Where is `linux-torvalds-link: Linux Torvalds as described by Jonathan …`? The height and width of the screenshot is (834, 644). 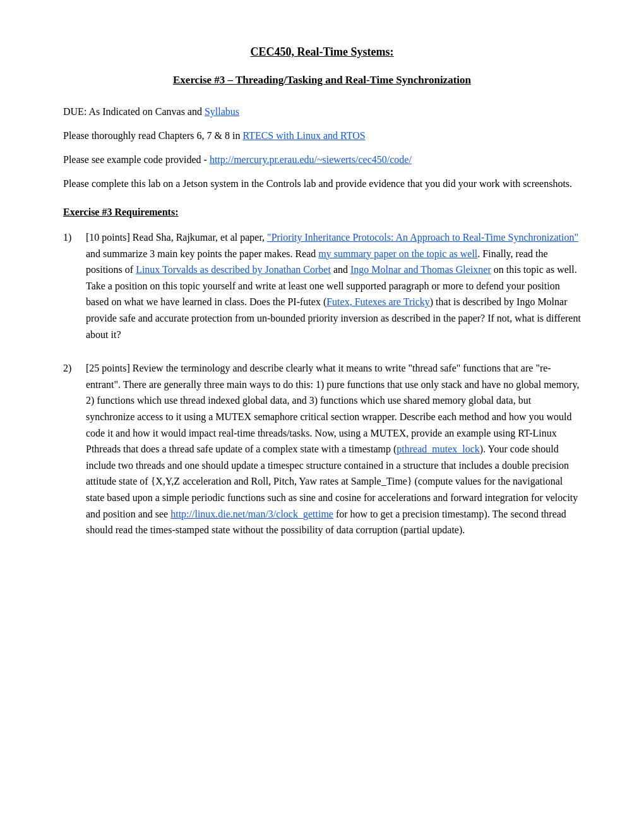 linux-torvalds-link: Linux Torvalds as described by Jonathan … is located at coordinates (234, 269).